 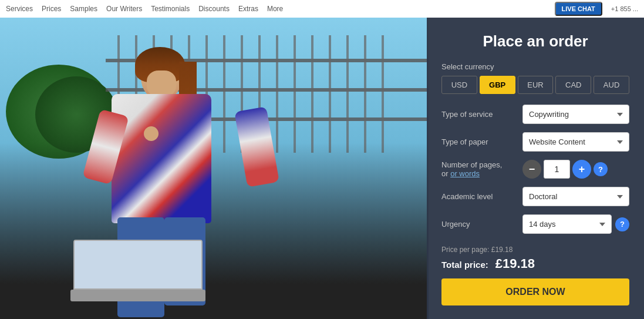 I want to click on stepper-minus-button: −, so click(x=532, y=169).